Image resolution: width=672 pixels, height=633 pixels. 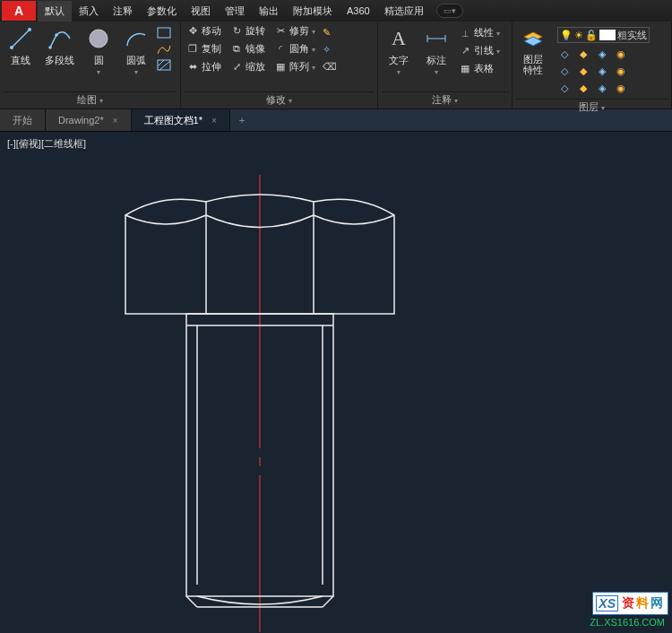 What do you see at coordinates (592, 65) in the screenshot?
I see `panel-layers: 图层 特性 💡 ☀ 🔓 粗实线 ◇ ◆ ◈ ◉ ◇ ◆ ◈` at bounding box center [592, 65].